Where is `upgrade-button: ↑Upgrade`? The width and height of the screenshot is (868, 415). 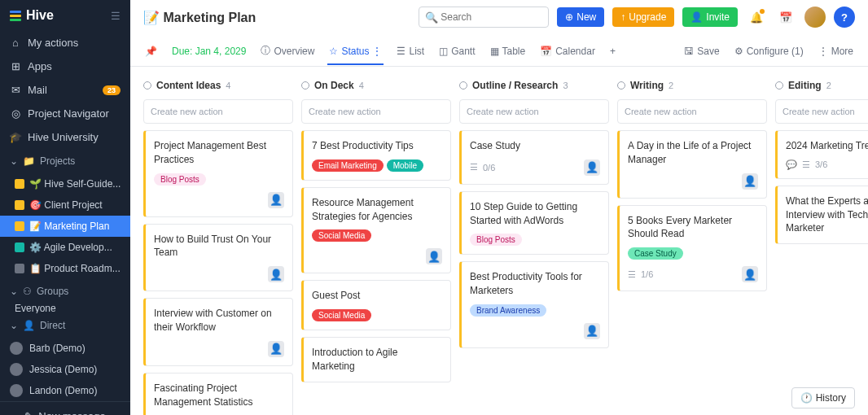 upgrade-button: ↑Upgrade is located at coordinates (643, 17).